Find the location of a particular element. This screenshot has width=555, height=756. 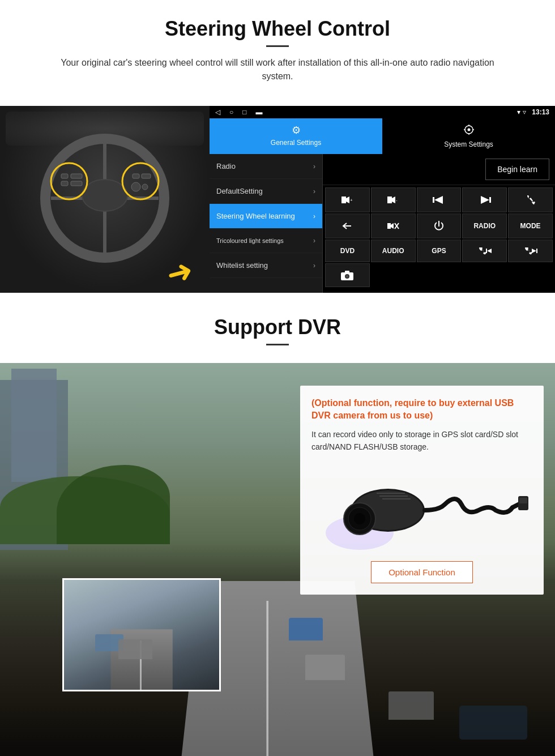

dvr-camera-svg is located at coordinates (422, 507).